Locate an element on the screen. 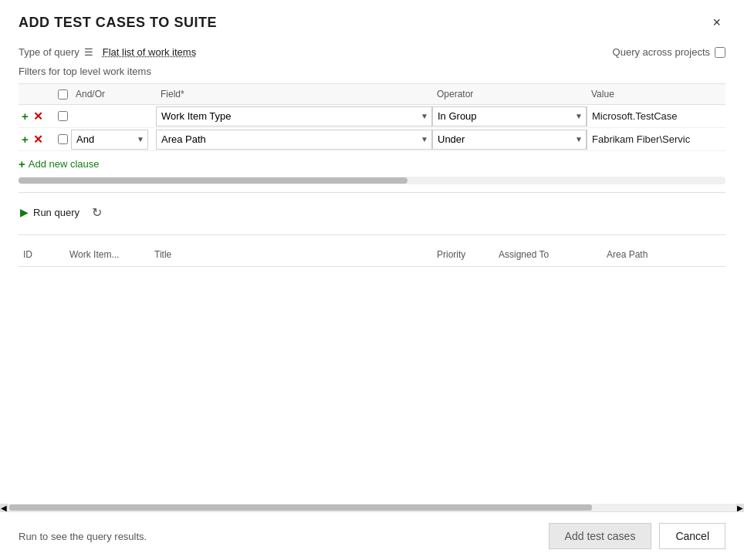 The width and height of the screenshot is (744, 560). header-field: Field* is located at coordinates (294, 94).